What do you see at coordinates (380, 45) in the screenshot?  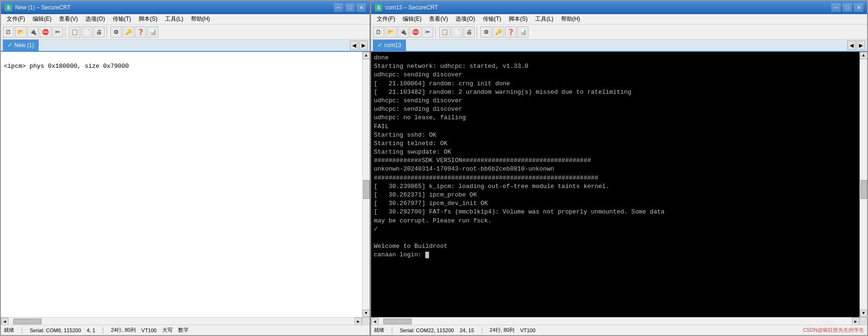 I see `tab-check-right: ✔` at bounding box center [380, 45].